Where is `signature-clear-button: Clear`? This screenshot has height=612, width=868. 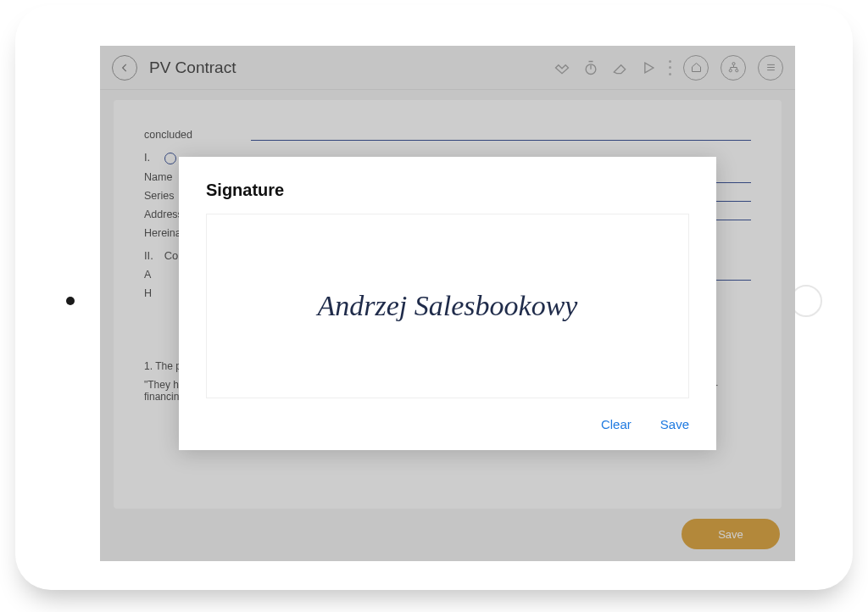 signature-clear-button: Clear is located at coordinates (616, 424).